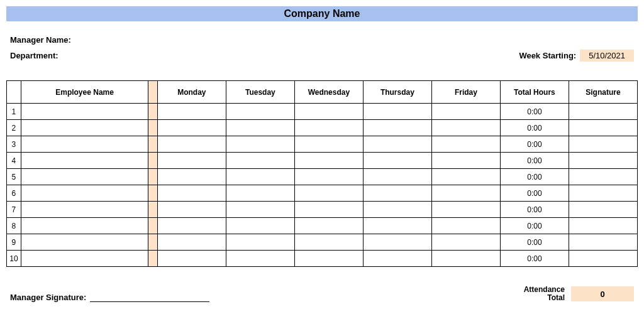 This screenshot has width=644, height=319. What do you see at coordinates (322, 92) in the screenshot?
I see `table-header-row: Employee Name Monday Tuesday Wednesday T…` at bounding box center [322, 92].